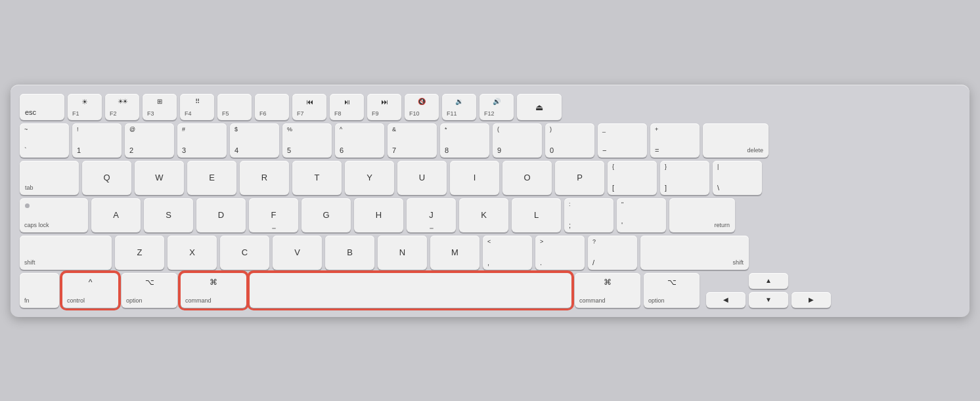  Describe the element at coordinates (560, 253) in the screenshot. I see `key-period: > .` at that location.